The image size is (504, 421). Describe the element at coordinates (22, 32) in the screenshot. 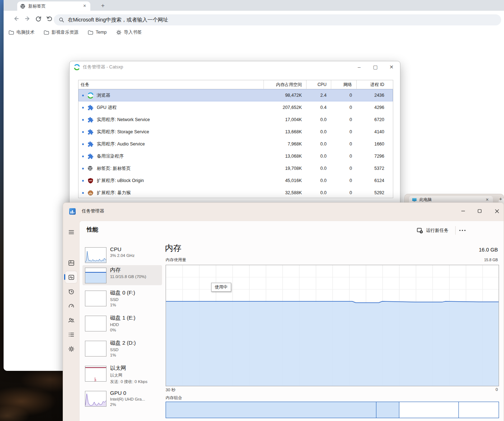

I see `bookmark-item: 电脑技术` at that location.